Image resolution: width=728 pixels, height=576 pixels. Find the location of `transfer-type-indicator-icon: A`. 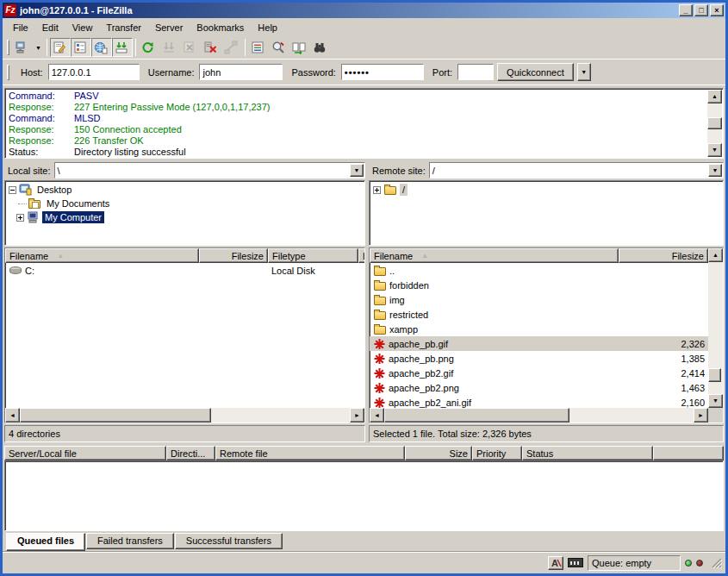

transfer-type-indicator-icon: A is located at coordinates (556, 563).